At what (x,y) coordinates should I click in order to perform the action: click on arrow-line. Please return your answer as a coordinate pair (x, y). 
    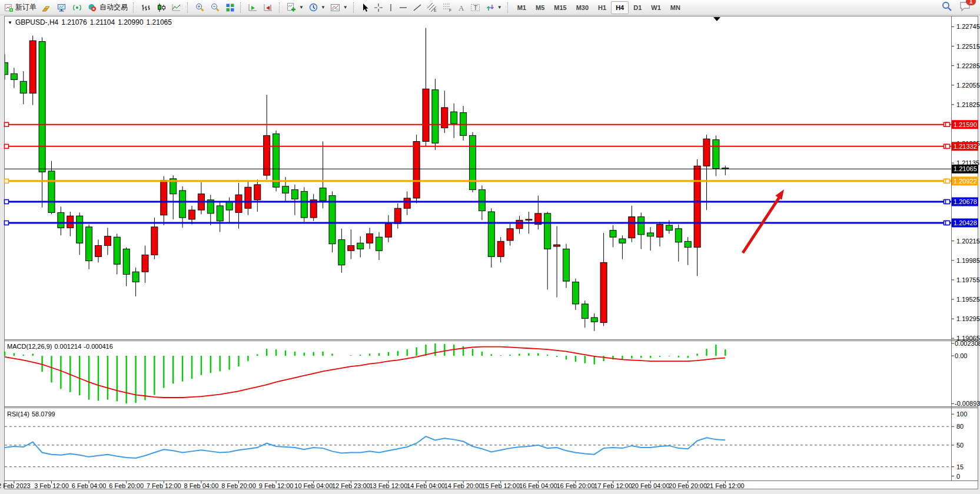
    Looking at the image, I should click on (762, 225).